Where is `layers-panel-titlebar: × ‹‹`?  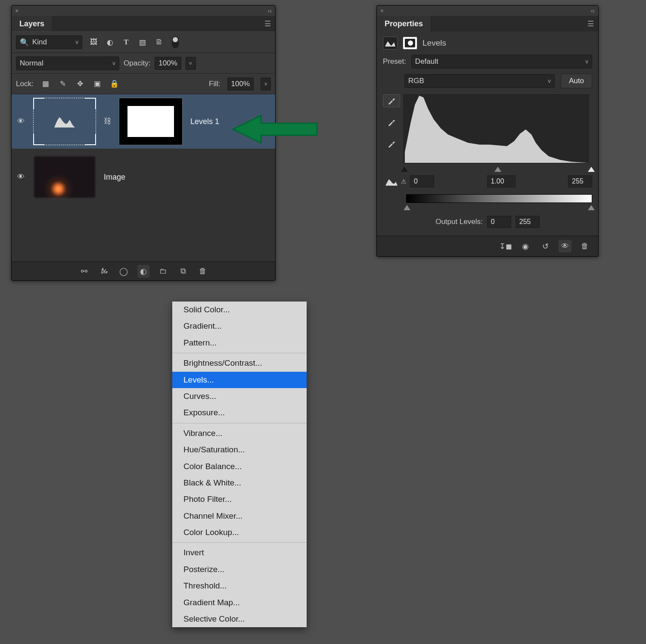
layers-panel-titlebar: × ‹‹ is located at coordinates (143, 11).